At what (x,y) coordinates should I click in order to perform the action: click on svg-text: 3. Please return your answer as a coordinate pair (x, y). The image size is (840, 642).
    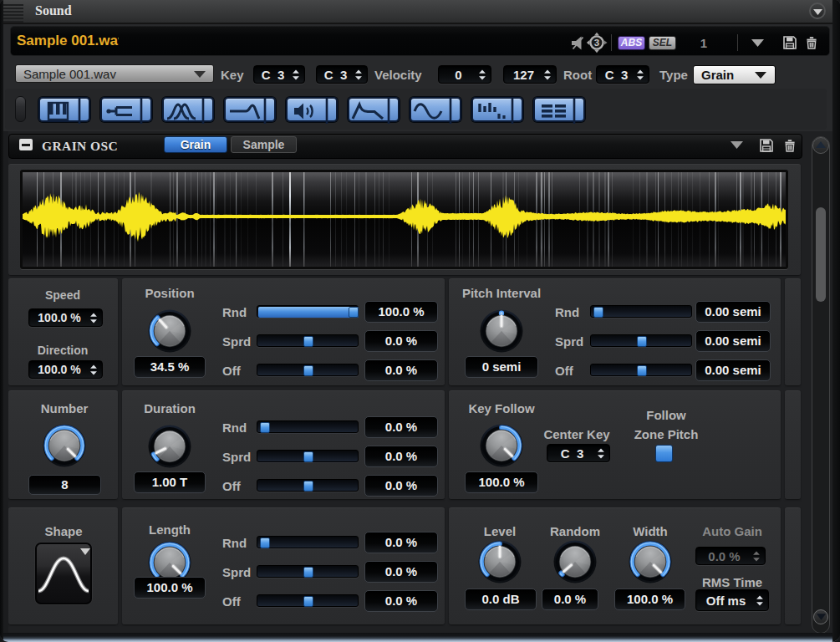
    Looking at the image, I should click on (597, 43).